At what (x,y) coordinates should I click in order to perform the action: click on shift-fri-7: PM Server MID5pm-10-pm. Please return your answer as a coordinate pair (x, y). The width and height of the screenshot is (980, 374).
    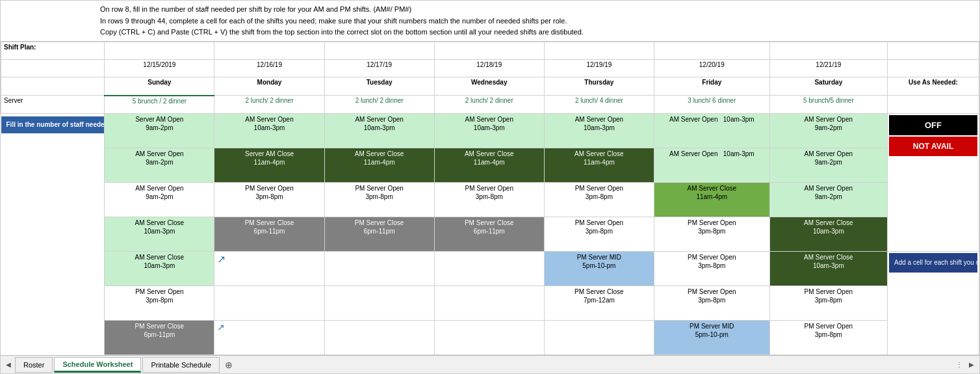
    Looking at the image, I should click on (712, 338).